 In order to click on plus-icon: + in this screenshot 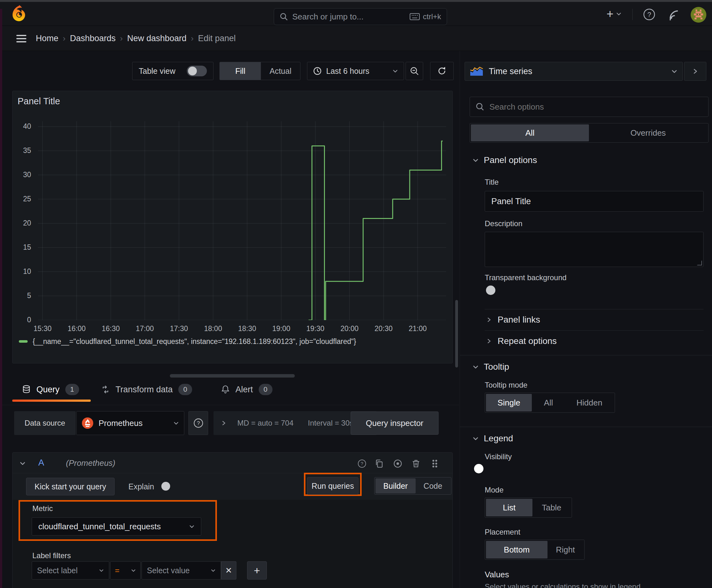, I will do `click(610, 14)`.